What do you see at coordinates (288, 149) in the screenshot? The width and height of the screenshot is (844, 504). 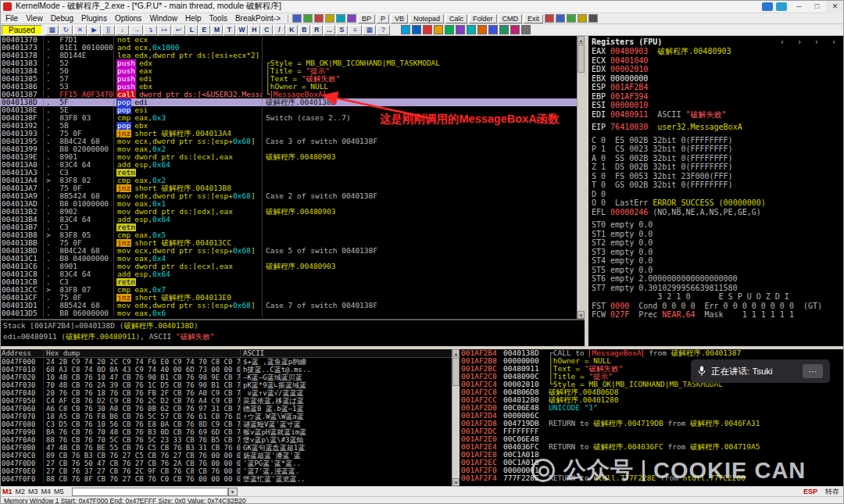 I see `disasm-row: 00401399. B8 02000000moveax,0x2` at bounding box center [288, 149].